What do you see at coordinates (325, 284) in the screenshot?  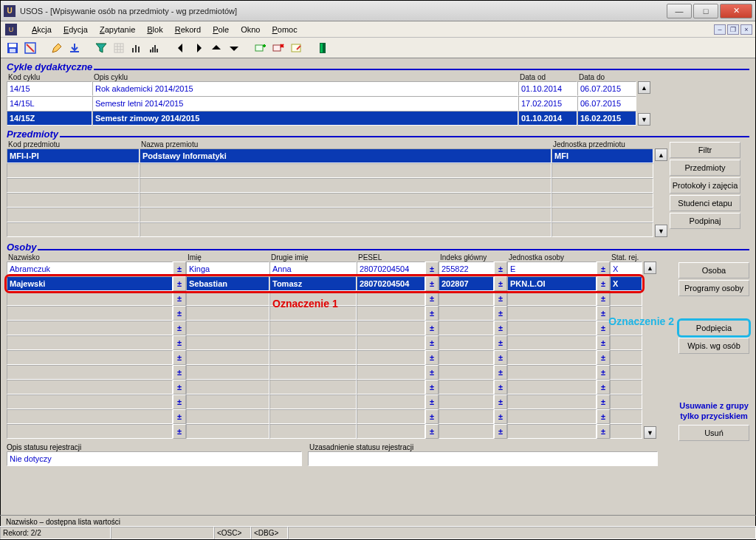 I see `osoba-row: Majewski±SebastianTomasz28070204504±2028…` at bounding box center [325, 284].